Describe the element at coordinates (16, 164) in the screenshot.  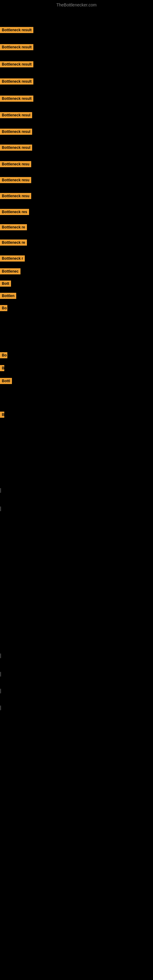
I see `bottleneck-badge-8: Bottleneck resu` at that location.